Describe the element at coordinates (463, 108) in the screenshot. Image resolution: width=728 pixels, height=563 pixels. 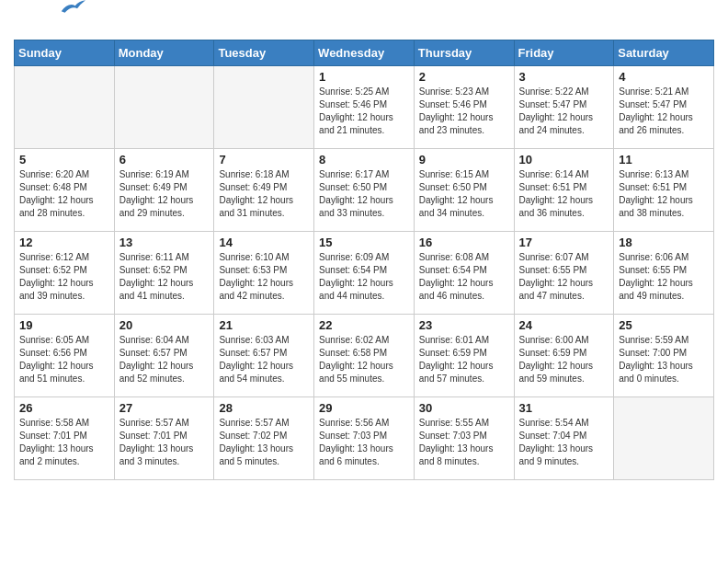
I see `calendar-day-cell: 2Sunrise: 5:23 AM Sunset: 5:46 PM Daylig…` at that location.